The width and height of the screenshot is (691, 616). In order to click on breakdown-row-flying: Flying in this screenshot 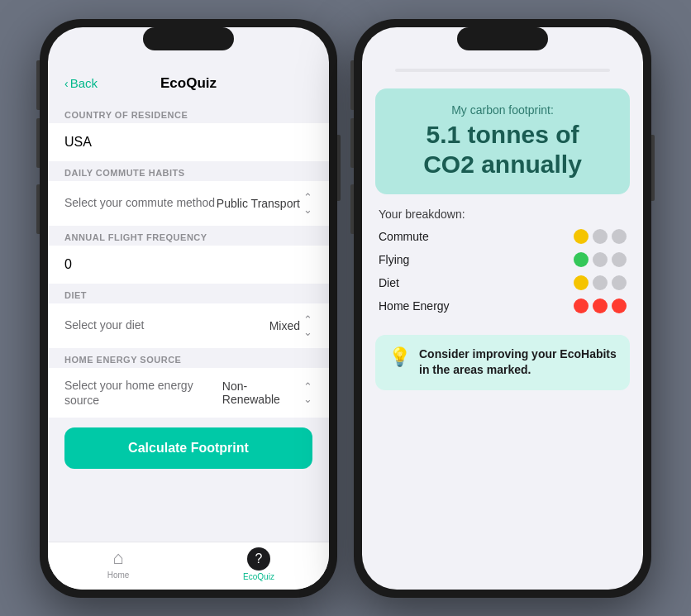, I will do `click(503, 260)`.